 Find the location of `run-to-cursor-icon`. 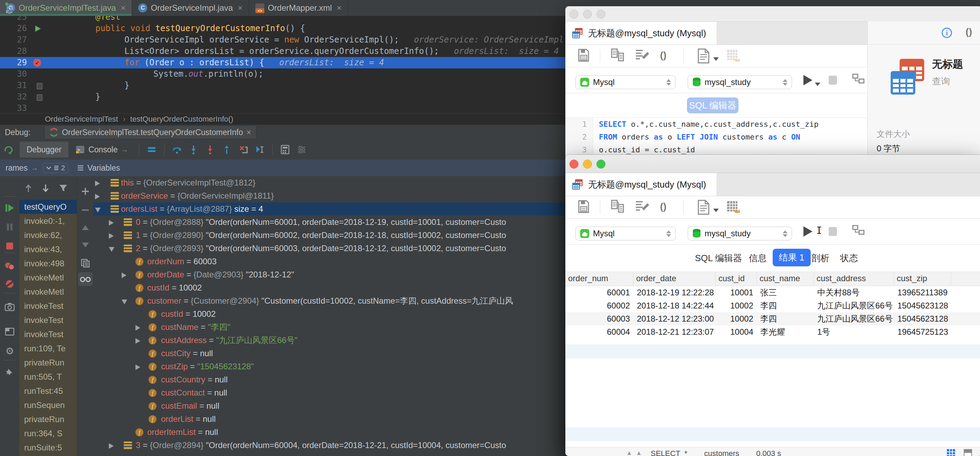

run-to-cursor-icon is located at coordinates (260, 150).